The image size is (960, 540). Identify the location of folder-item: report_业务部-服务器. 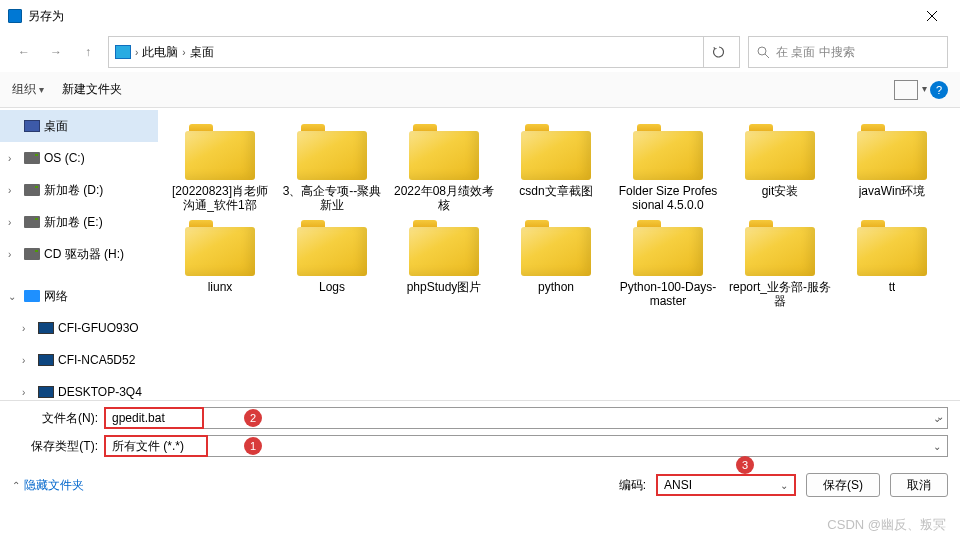
(780, 264).